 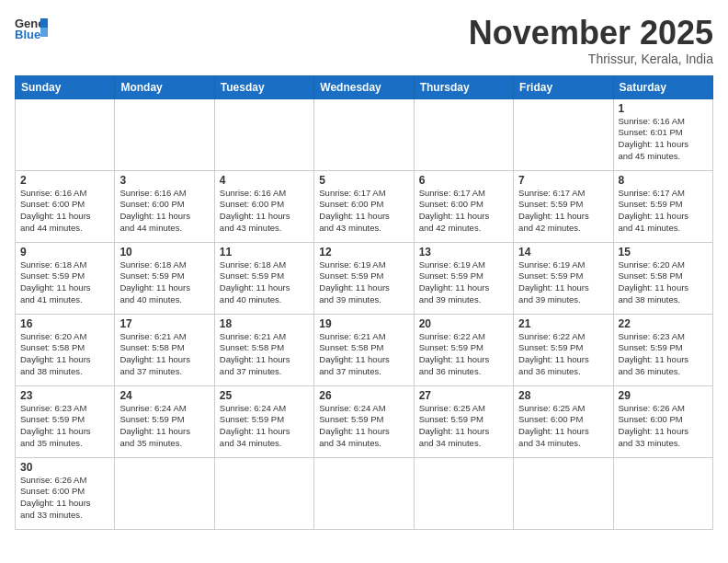 What do you see at coordinates (165, 350) in the screenshot?
I see `day-cell: 17Sunrise: 6:21 AM Sunset: 5:58 PM Dayli…` at bounding box center [165, 350].